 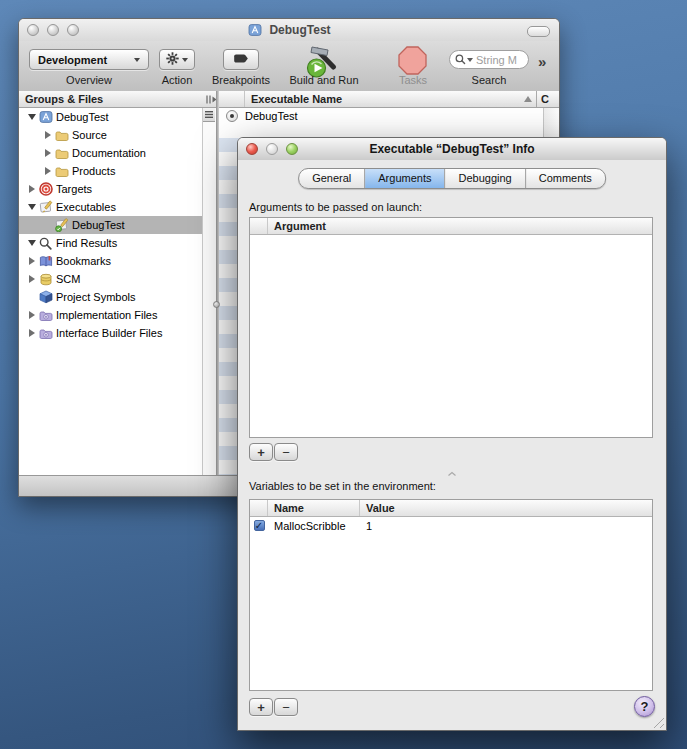 What do you see at coordinates (289, 30) in the screenshot?
I see `project-window-title: DebugTest` at bounding box center [289, 30].